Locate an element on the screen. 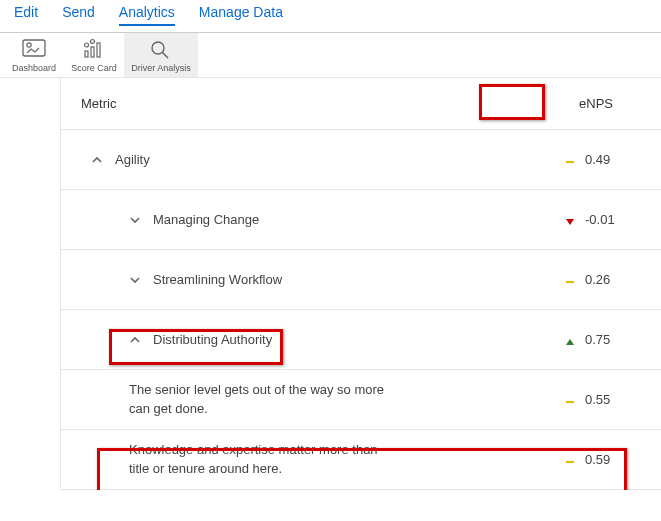 This screenshot has height=521, width=661. tab-send: Send is located at coordinates (78, 15).